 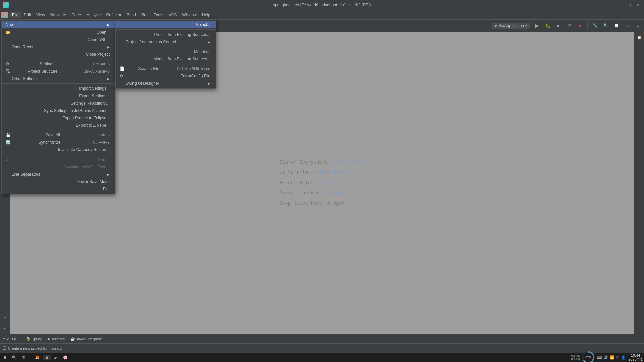 What do you see at coordinates (616, 26) in the screenshot?
I see `toolbar-extra-3: 📋` at bounding box center [616, 26].